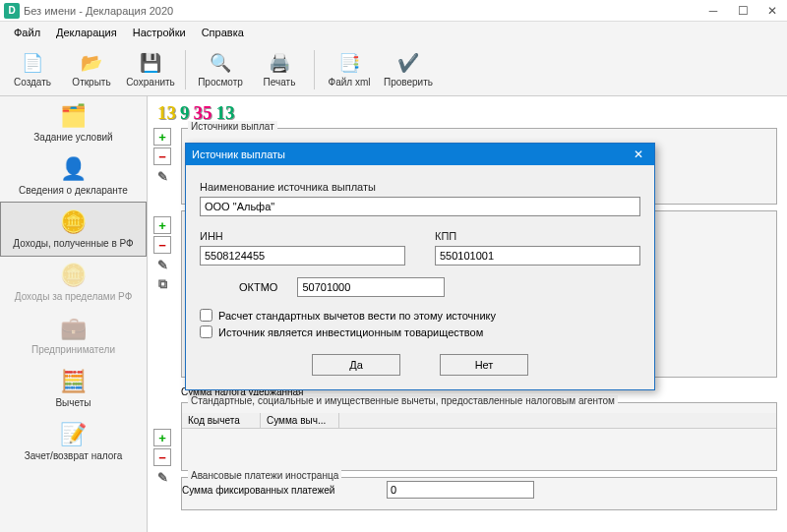  I want to click on open-folder-icon: 📂, so click(91, 63).